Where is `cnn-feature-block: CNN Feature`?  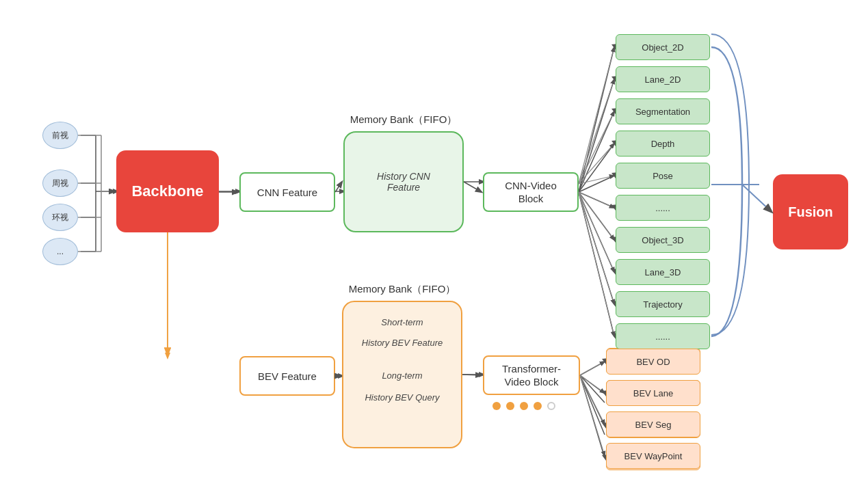
cnn-feature-block: CNN Feature is located at coordinates (287, 192).